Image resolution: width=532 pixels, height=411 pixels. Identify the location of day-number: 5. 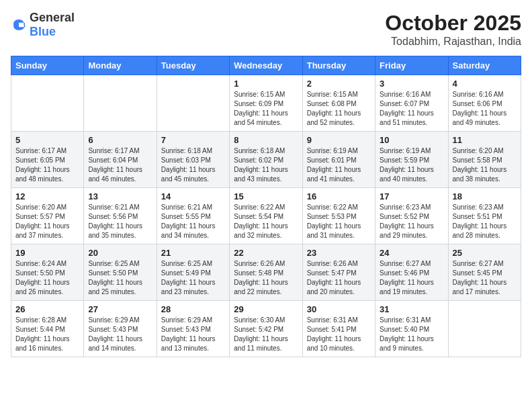
(47, 140).